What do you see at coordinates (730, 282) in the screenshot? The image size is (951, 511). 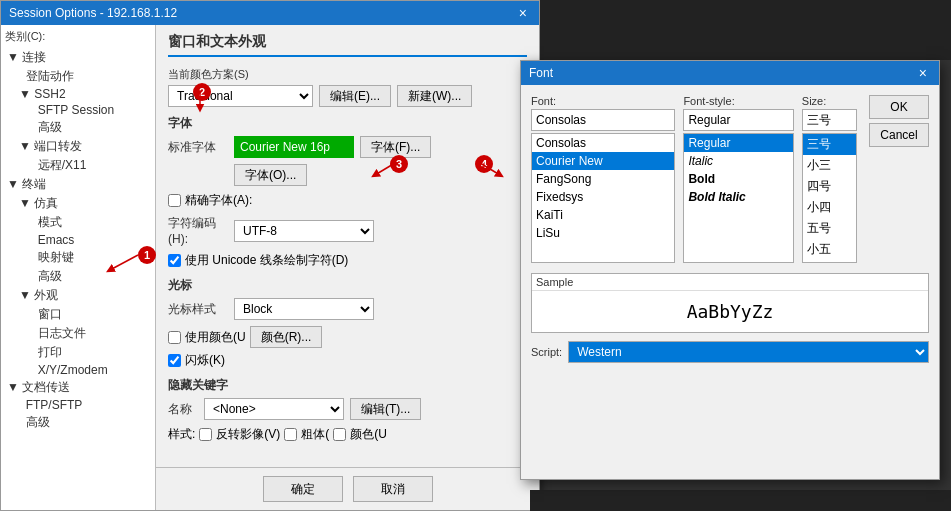 I see `font-sample-label: Sample` at bounding box center [730, 282].